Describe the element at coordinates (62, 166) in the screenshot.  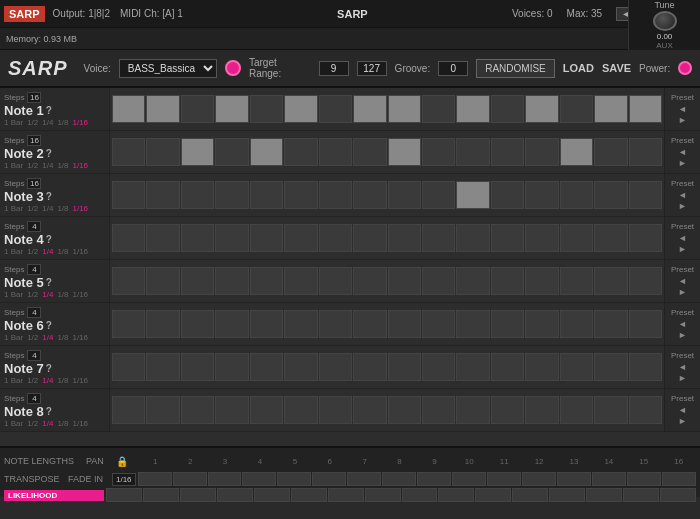
I see `bar-opt-2-18: 1/8` at that location.